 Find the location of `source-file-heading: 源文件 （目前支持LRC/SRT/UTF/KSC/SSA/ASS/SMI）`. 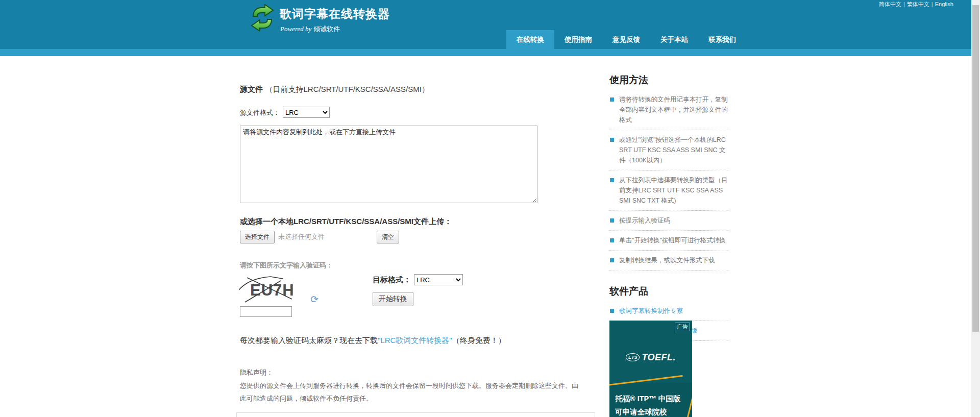

source-file-heading: 源文件 （目前支持LRC/SRT/UTF/KSC/SSA/ASS/SMI） is located at coordinates (335, 90).